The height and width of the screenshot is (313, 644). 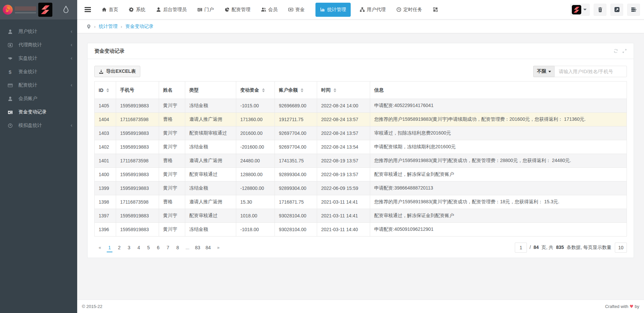 What do you see at coordinates (399, 9) in the screenshot?
I see `clock-icon` at bounding box center [399, 9].